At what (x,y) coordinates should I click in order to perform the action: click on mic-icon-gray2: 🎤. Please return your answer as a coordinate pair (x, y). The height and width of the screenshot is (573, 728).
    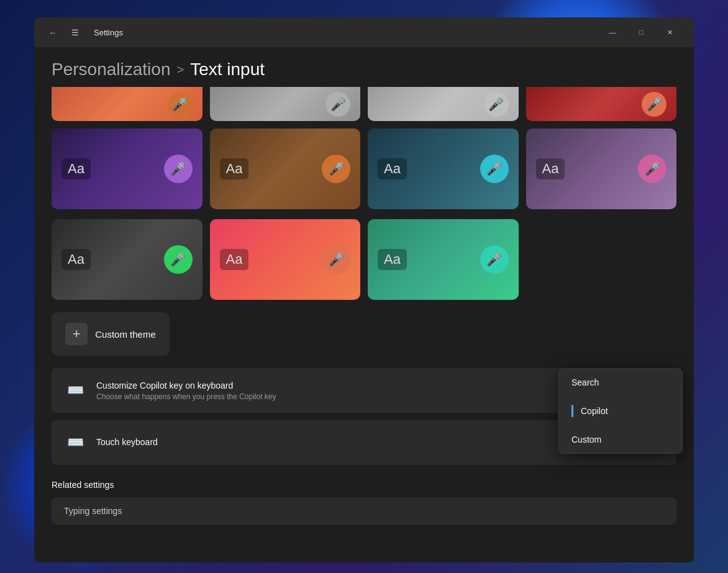
    Looking at the image, I should click on (496, 104).